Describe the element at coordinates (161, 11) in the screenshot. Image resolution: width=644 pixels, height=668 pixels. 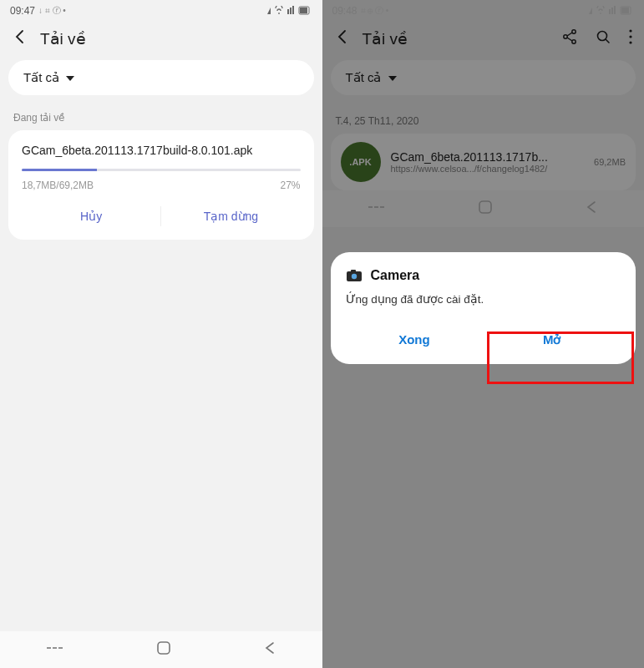
I see `status-bar: 09:47 ↓ ⌗ ⓡ •` at that location.